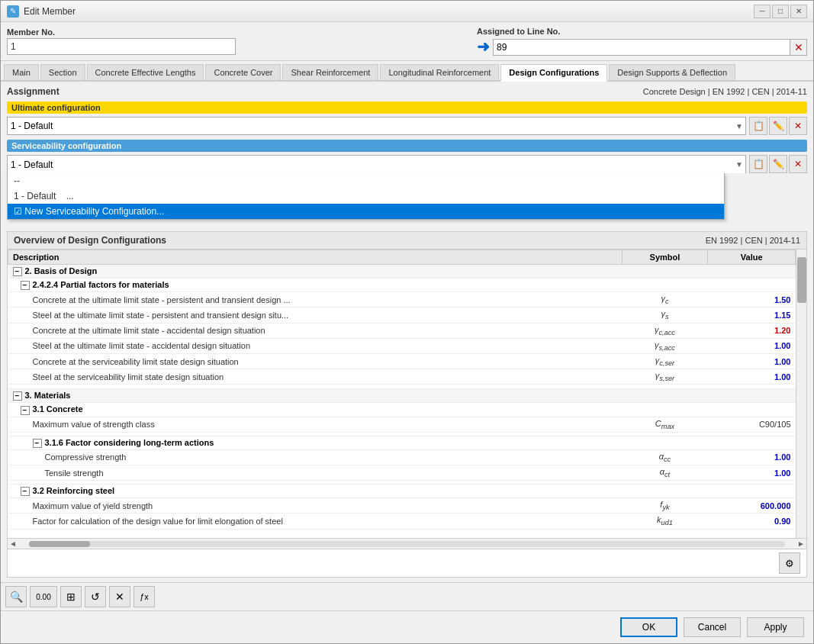 The image size is (814, 644). Describe the element at coordinates (402, 472) in the screenshot. I see `table-row: Tensile strength αct 1.00` at that location.